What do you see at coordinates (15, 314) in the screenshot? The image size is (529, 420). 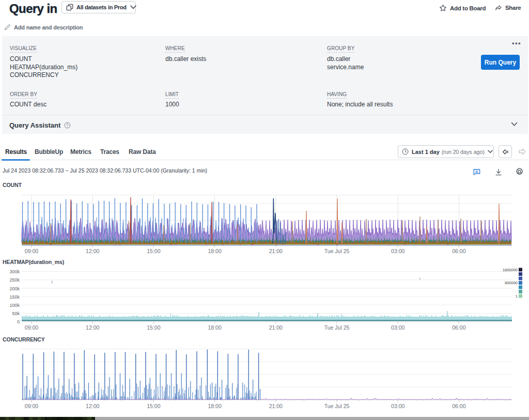 I see `svg-text: 50k` at bounding box center [15, 314].